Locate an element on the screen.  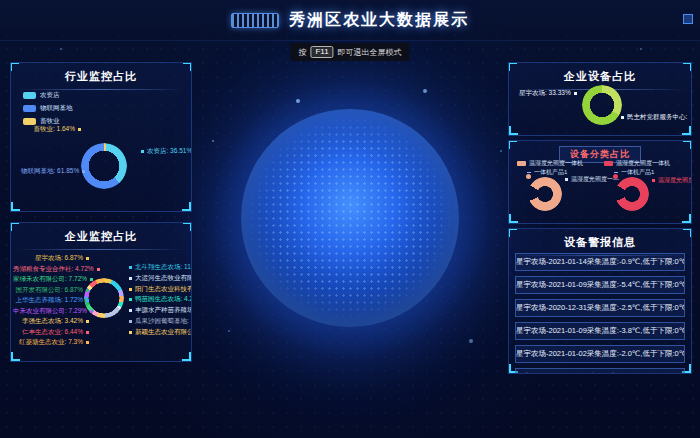
header-bar: 秀洲区农业大数据展示 is located at coordinates (350, 20).